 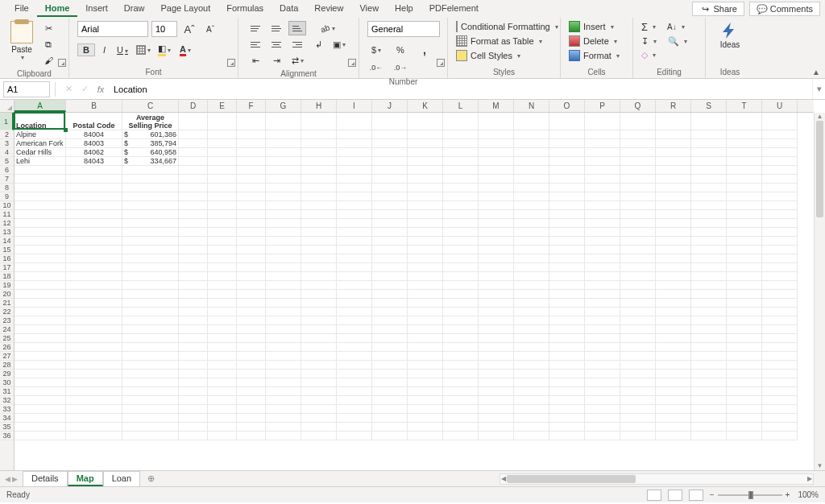 I want to click on cell-R22, so click(x=674, y=312).